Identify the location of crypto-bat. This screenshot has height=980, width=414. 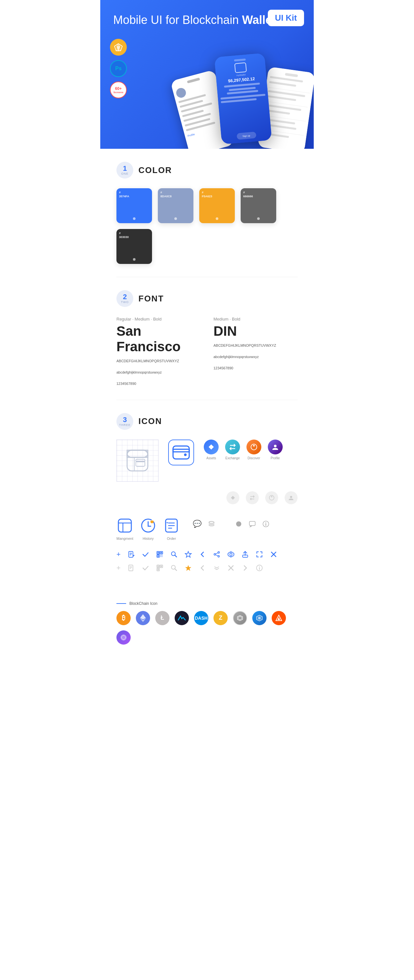
(279, 618).